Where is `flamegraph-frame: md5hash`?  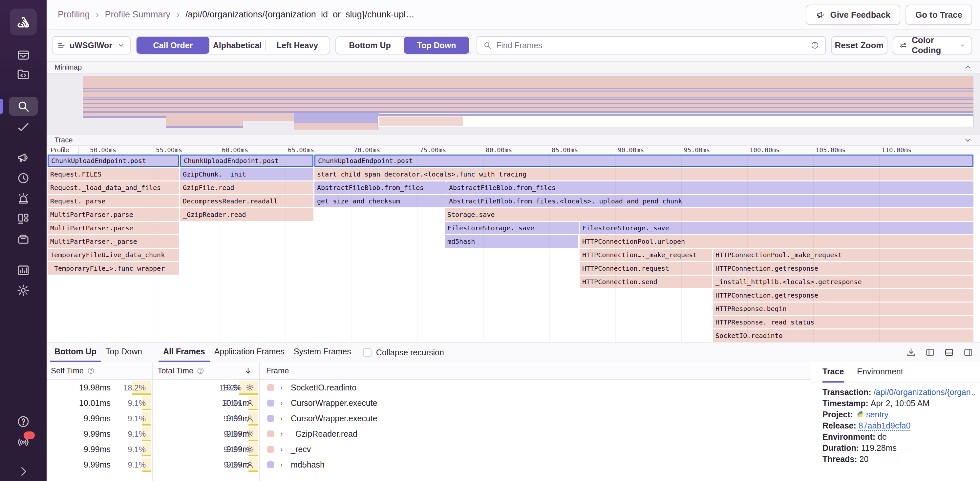
flamegraph-frame: md5hash is located at coordinates (511, 241).